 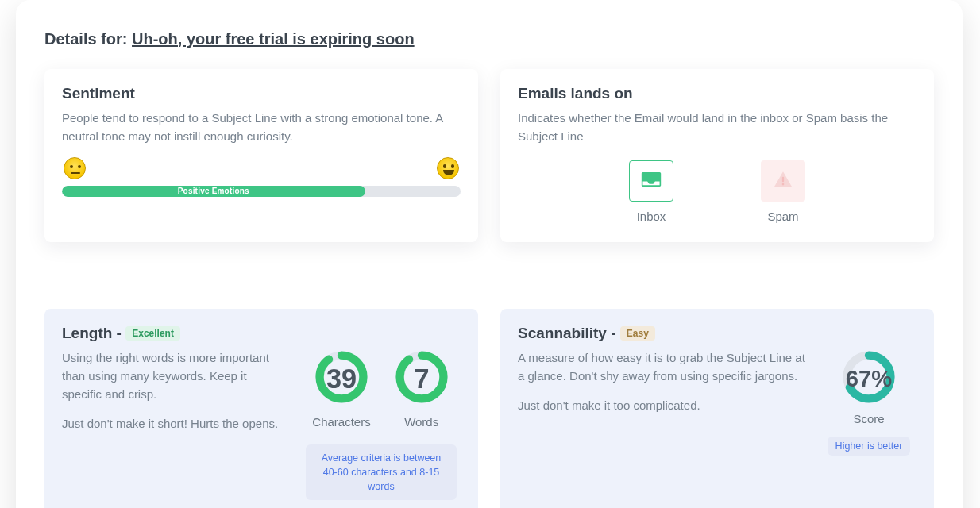 I want to click on lands-inbox: Inbox, so click(x=651, y=192).